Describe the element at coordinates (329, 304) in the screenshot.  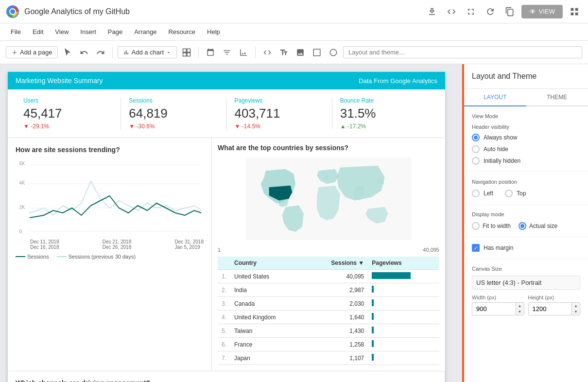
I see `table-row: 3. Canada 2,030` at that location.